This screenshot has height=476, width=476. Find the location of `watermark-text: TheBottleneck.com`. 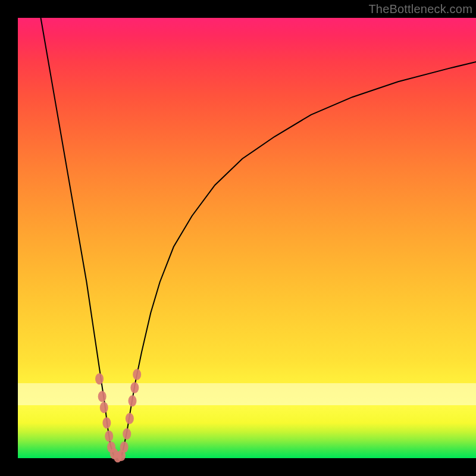

watermark-text: TheBottleneck.com is located at coordinates (420, 10).